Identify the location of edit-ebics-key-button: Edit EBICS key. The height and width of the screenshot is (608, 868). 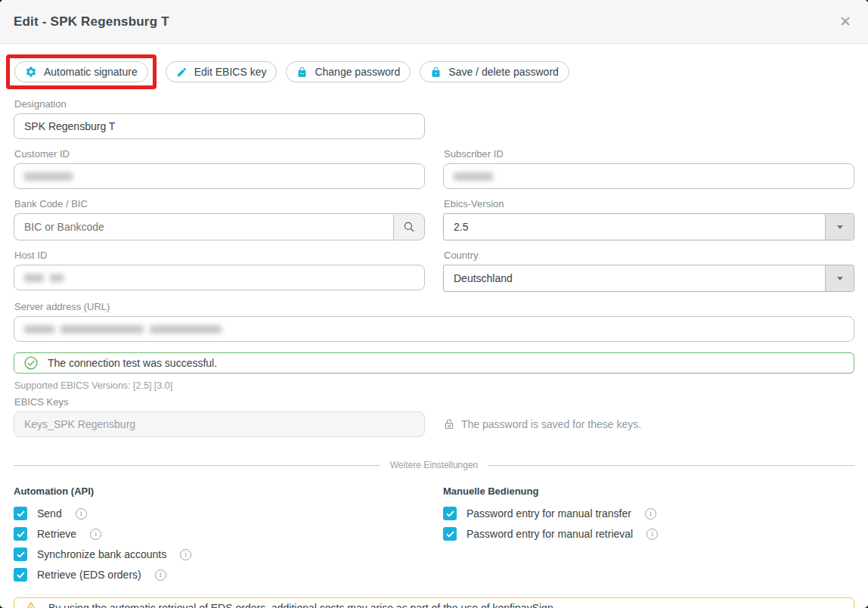
(222, 72).